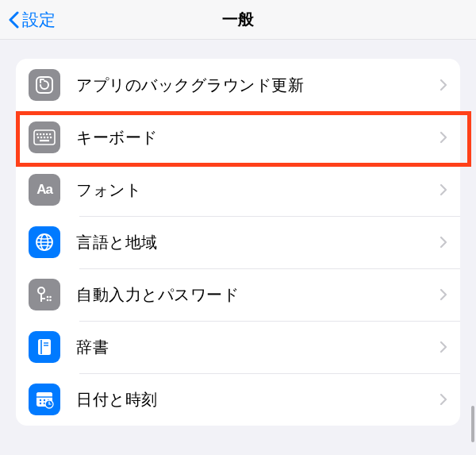 This screenshot has width=476, height=455. What do you see at coordinates (258, 400) in the screenshot?
I see `row-label: 日付と時刻` at bounding box center [258, 400].